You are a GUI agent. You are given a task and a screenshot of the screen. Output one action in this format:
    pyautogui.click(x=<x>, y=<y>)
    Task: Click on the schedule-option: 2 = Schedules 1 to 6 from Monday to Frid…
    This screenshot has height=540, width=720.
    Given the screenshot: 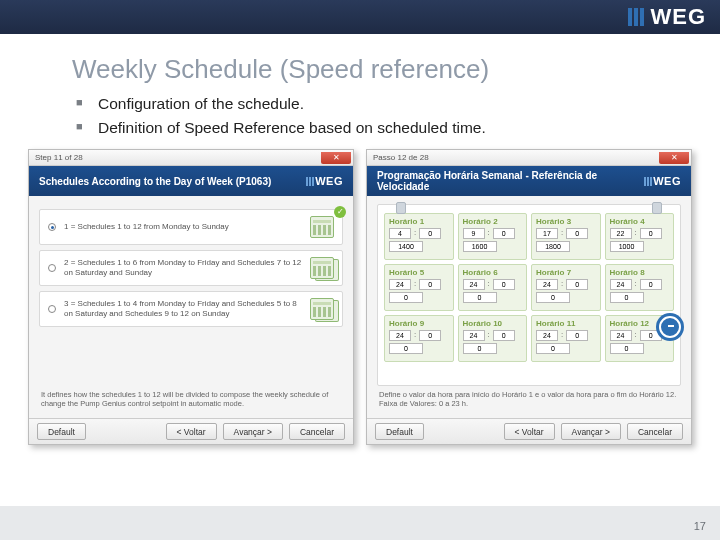 What is the action you would take?
    pyautogui.click(x=191, y=268)
    